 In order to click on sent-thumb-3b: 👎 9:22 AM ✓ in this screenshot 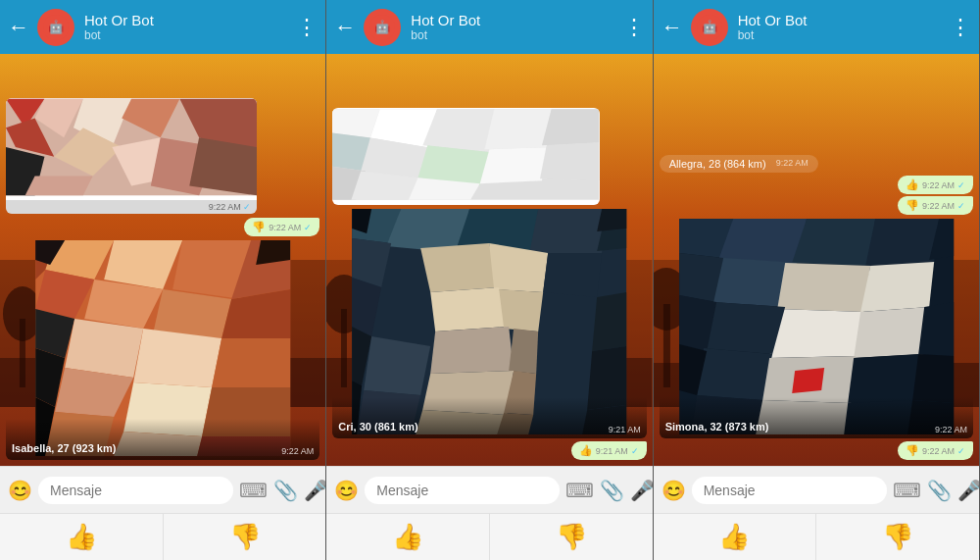, I will do `click(935, 206)`.